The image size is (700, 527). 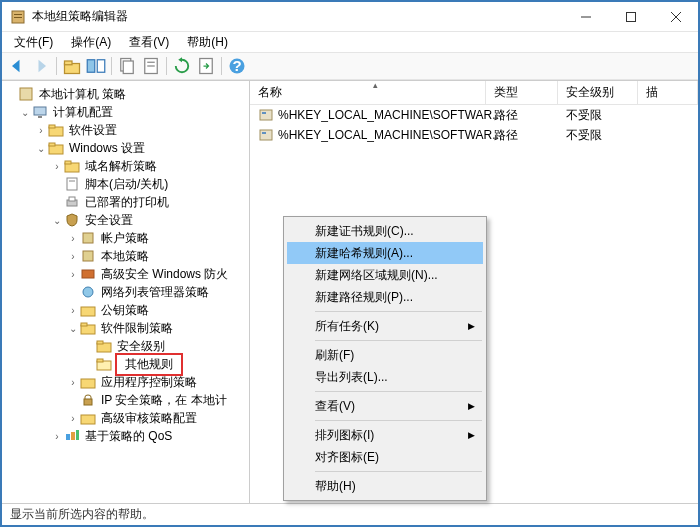 What do you see at coordinates (34, 42) in the screenshot?
I see `menu-file: 文件(F)` at bounding box center [34, 42].